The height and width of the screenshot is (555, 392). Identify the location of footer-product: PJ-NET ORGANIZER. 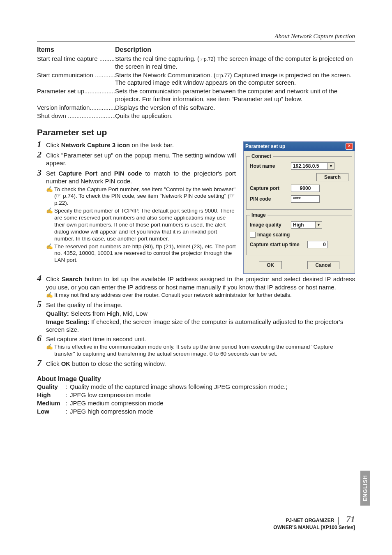
(310, 520).